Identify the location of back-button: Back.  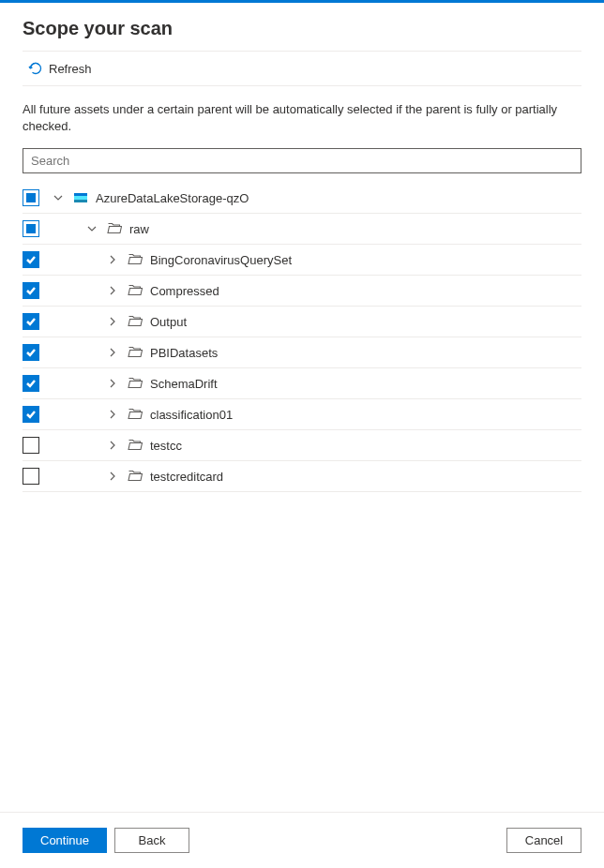
(152, 840).